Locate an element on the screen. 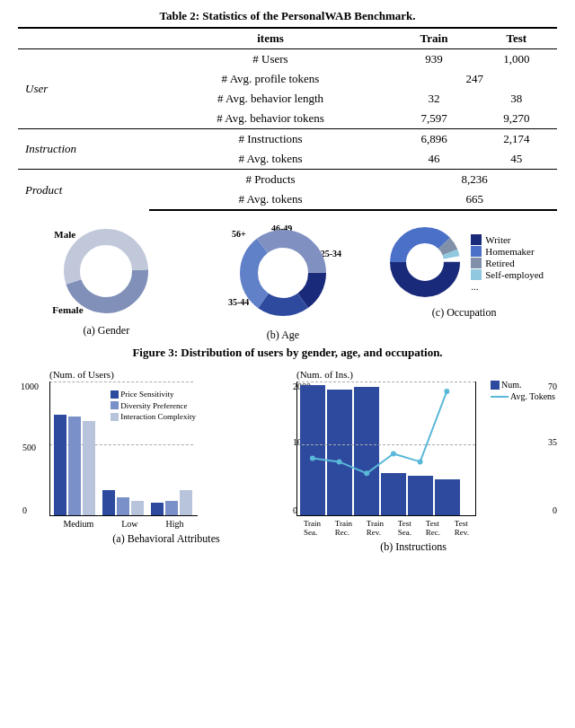 This screenshot has width=575, height=728. chart-a-medium-group is located at coordinates (75, 465).